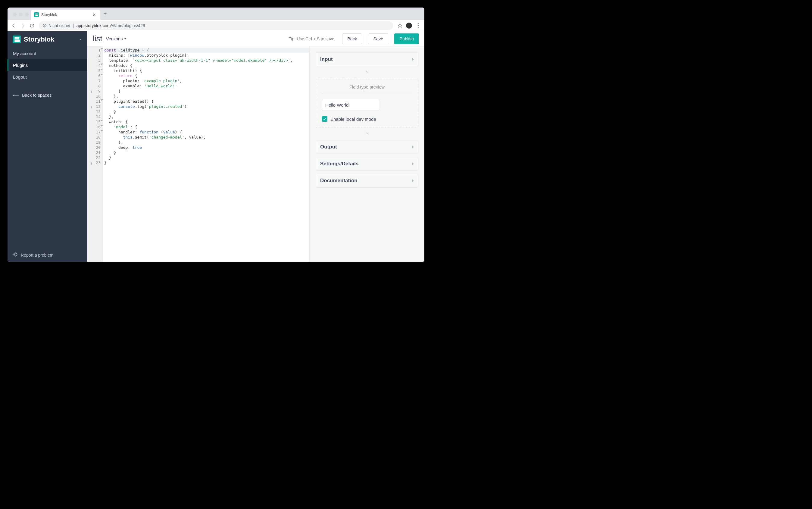  Describe the element at coordinates (367, 87) in the screenshot. I see `preview-title: Field type preview` at that location.